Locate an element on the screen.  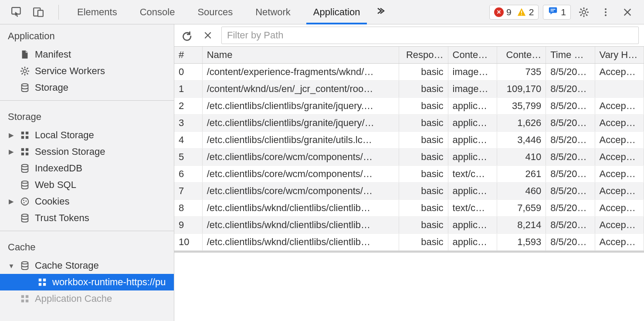
table-row: 5/etc.clientlibs/core/wcm/components/…ba… is located at coordinates (409, 157).